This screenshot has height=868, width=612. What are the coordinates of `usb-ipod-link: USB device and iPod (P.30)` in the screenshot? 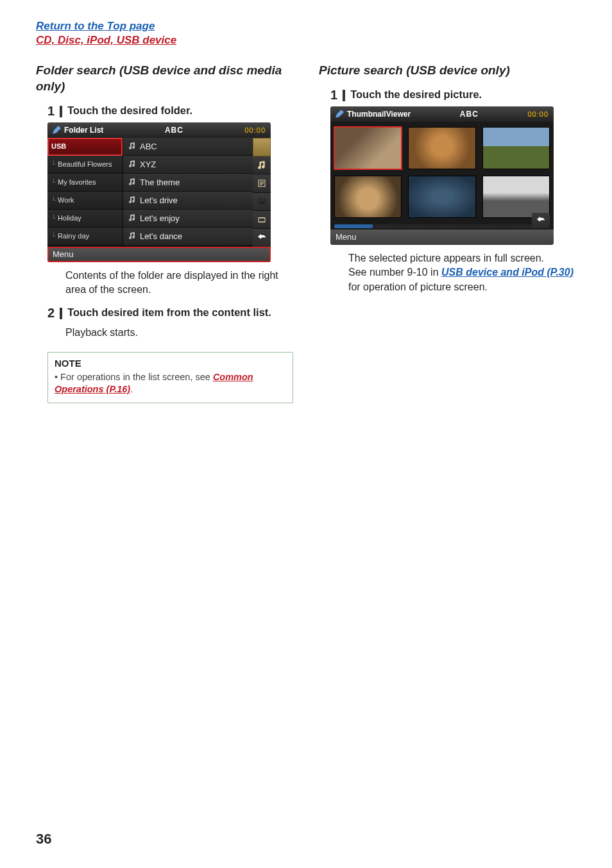 It's located at (507, 272).